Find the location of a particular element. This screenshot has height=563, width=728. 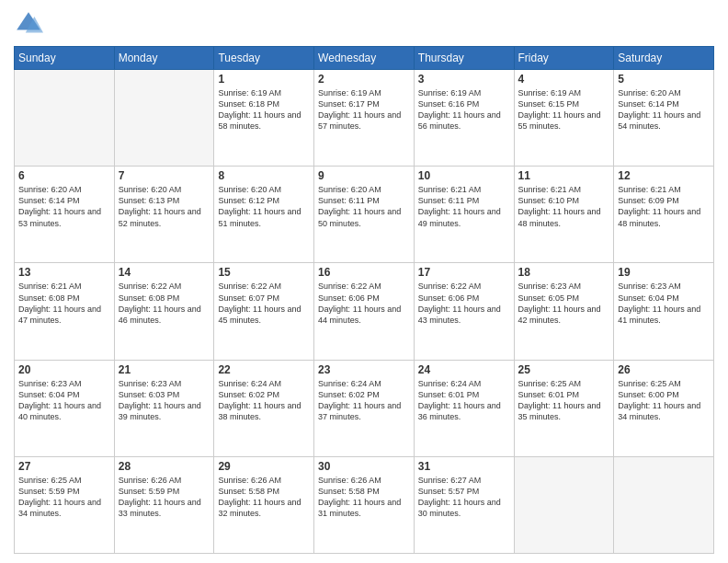

cell-text: Sunrise: 6:23 AMSunset: 6:03 PMDaylight:… is located at coordinates (165, 401).